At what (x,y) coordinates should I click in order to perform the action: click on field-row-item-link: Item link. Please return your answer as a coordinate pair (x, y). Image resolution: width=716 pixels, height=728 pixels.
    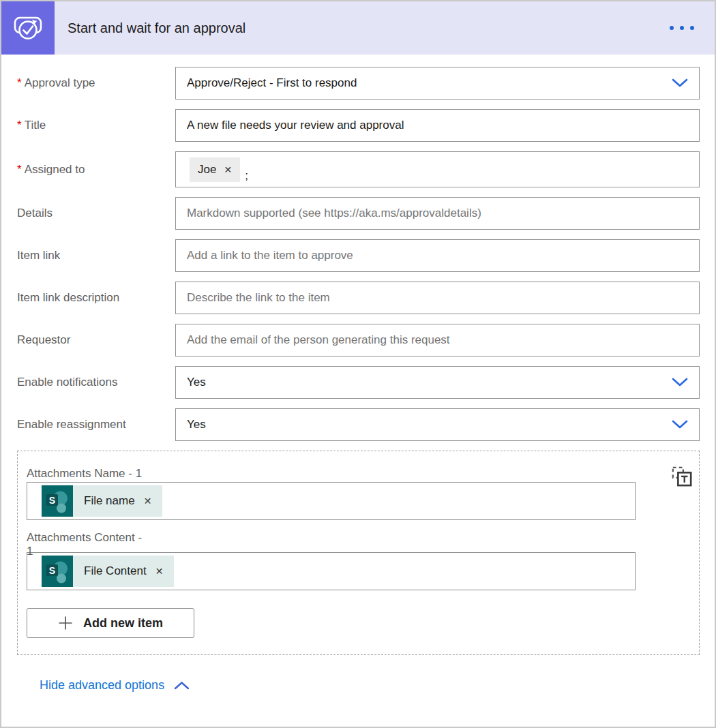
    Looking at the image, I should click on (359, 256).